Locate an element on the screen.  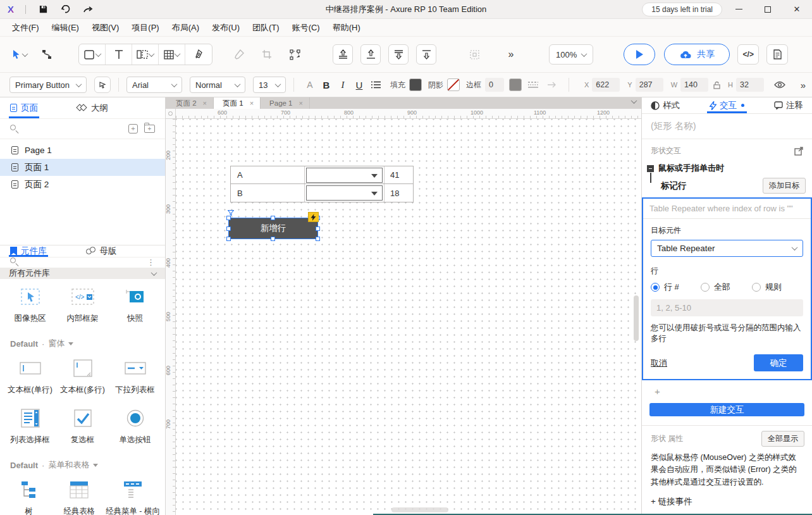
widget-name-input: (矩形 名称) is located at coordinates (727, 127).